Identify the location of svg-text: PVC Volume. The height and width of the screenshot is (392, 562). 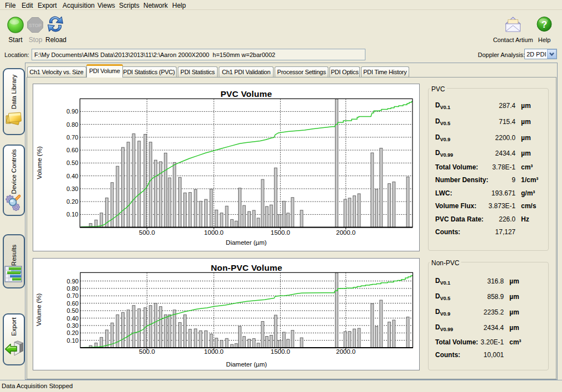
(246, 94).